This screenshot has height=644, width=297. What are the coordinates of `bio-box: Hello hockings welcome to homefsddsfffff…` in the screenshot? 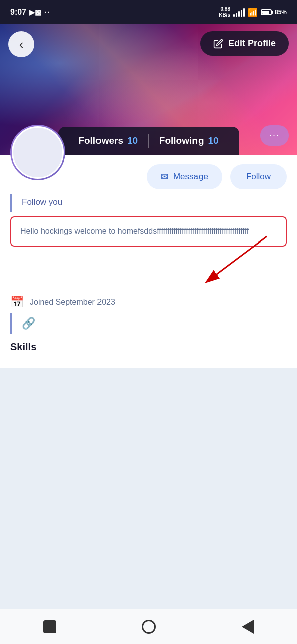 It's located at (149, 231).